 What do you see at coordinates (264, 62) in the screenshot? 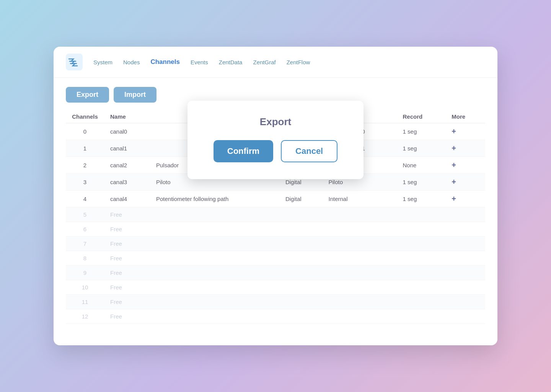
I see `nav-item-zentgraf: ZentGraf` at bounding box center [264, 62].